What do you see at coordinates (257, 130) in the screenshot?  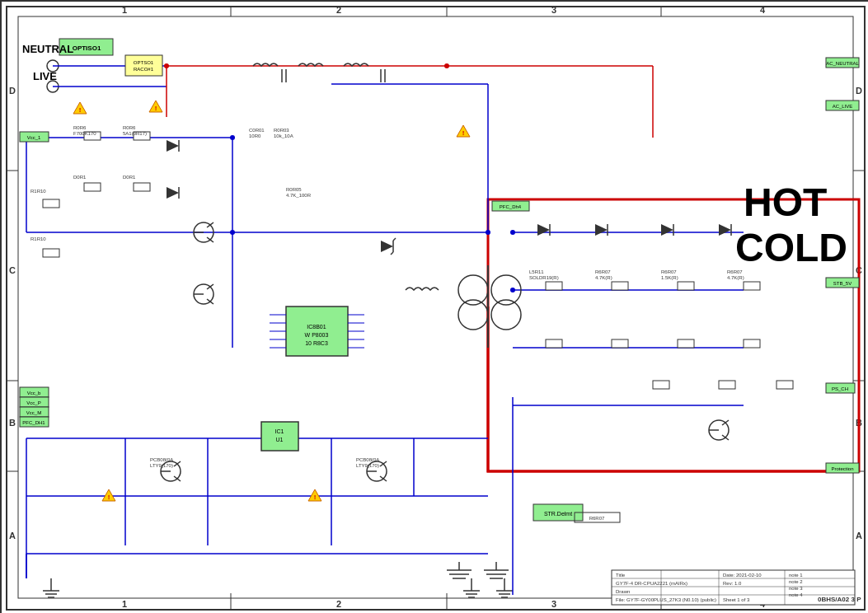 I see `svg-text: C0R01` at bounding box center [257, 130].